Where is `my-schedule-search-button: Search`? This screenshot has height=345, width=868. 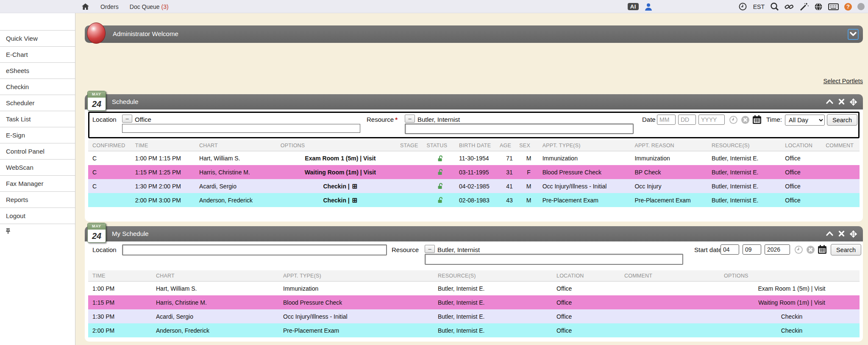 my-schedule-search-button: Search is located at coordinates (846, 250).